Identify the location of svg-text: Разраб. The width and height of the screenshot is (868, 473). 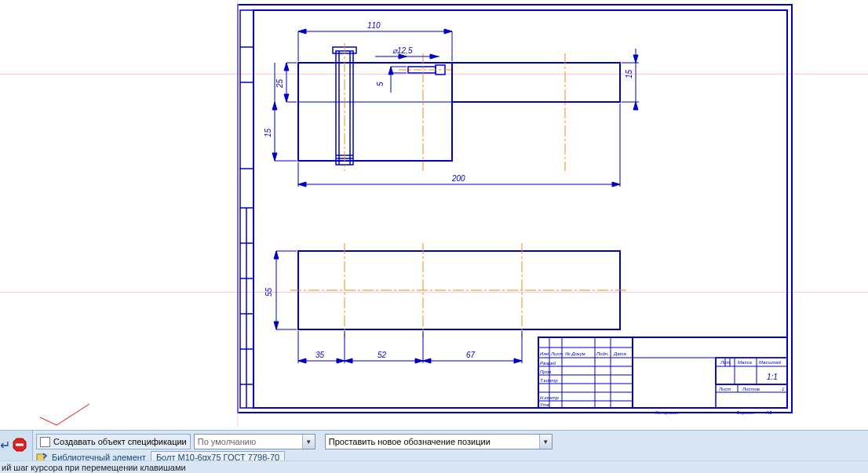
(548, 363).